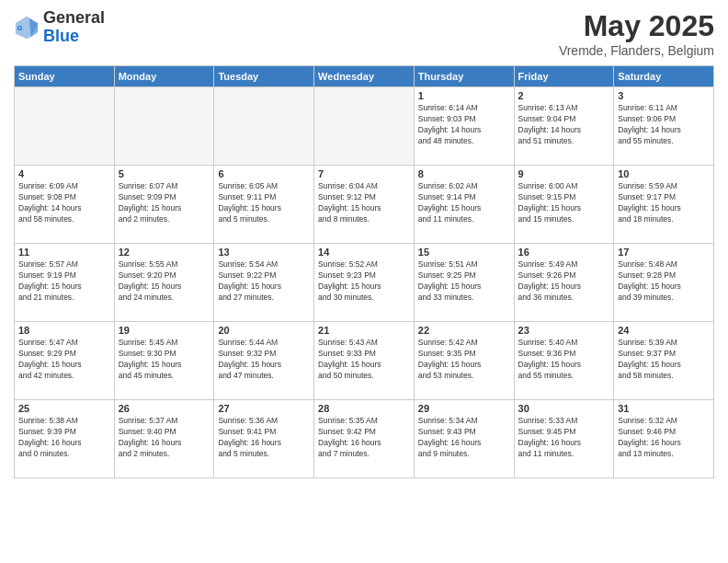 The width and height of the screenshot is (728, 563). I want to click on calendar-cell: 4Sunrise: 6:09 AM Sunset: 9:08 PM Daylig…, so click(64, 204).